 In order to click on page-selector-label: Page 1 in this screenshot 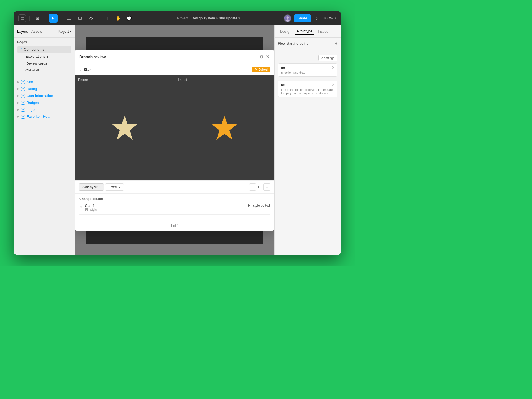, I will do `click(64, 32)`.